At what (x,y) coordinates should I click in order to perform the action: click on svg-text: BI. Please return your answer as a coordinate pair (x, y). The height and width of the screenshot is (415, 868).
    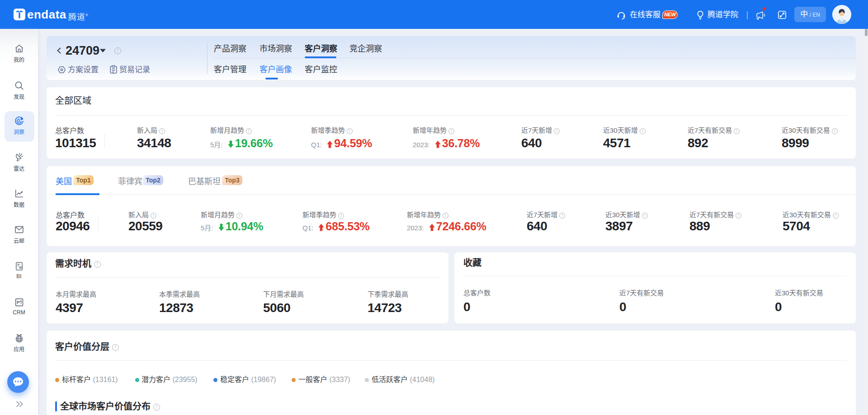
    Looking at the image, I should click on (21, 267).